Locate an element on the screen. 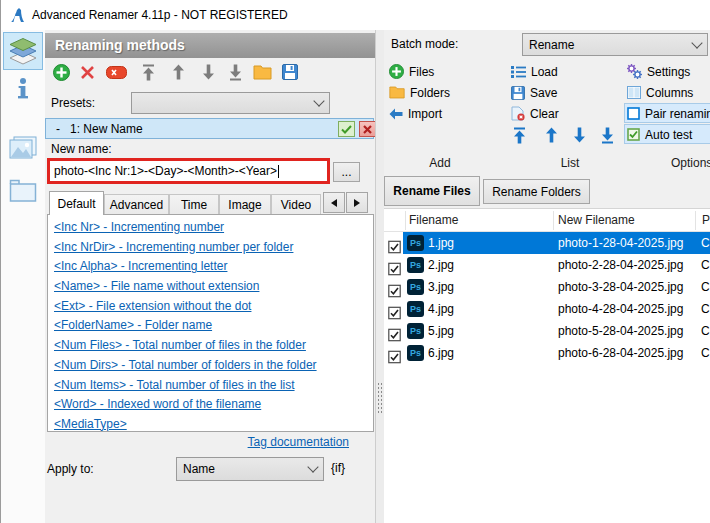 Image resolution: width=710 pixels, height=523 pixels. save-preset-button is located at coordinates (290, 72).